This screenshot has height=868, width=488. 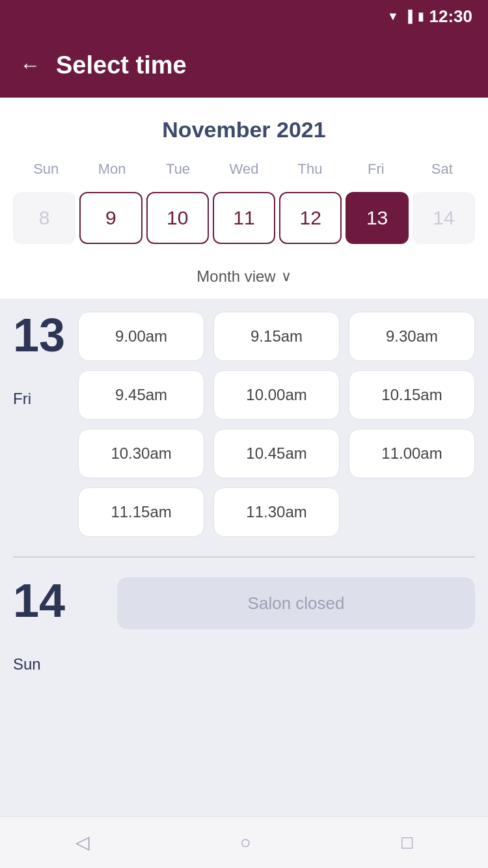 What do you see at coordinates (39, 601) in the screenshot?
I see `day-14-number: 14` at bounding box center [39, 601].